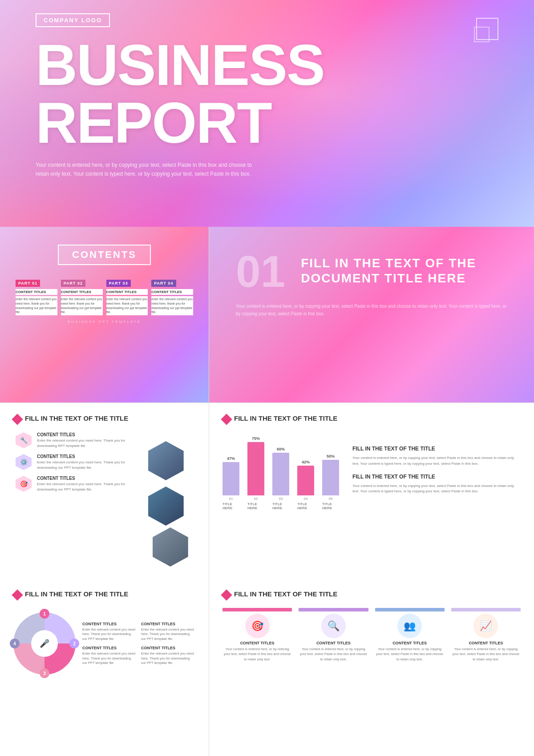 The width and height of the screenshot is (534, 756). What do you see at coordinates (78, 484) in the screenshot?
I see `icon-item-3: 🎯 CONTENT TITLES Enter the relevant cont…` at bounding box center [78, 484].